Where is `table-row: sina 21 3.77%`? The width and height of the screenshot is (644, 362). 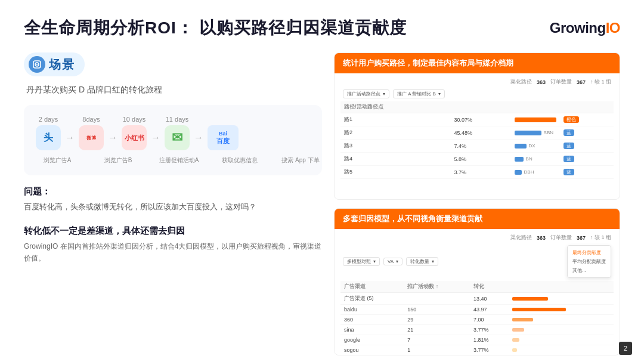 table-row: sina 21 3.77% is located at coordinates (477, 330).